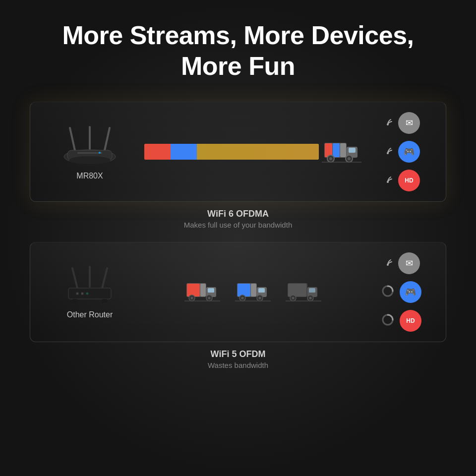 This screenshot has width=476, height=476. I want to click on bottom-badge-hd: HD, so click(411, 321).